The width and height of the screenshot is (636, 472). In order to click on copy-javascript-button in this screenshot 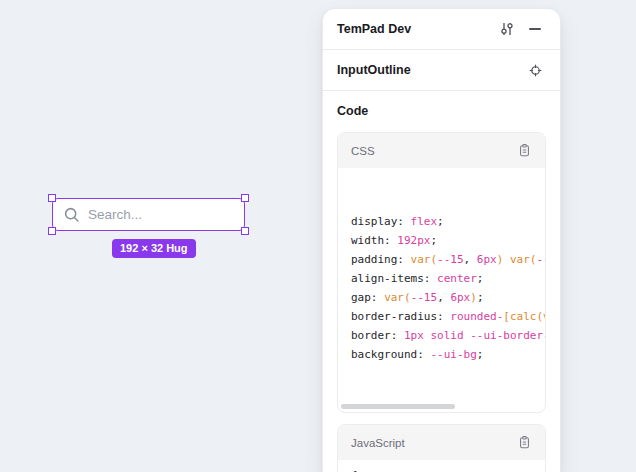, I will do `click(524, 443)`.